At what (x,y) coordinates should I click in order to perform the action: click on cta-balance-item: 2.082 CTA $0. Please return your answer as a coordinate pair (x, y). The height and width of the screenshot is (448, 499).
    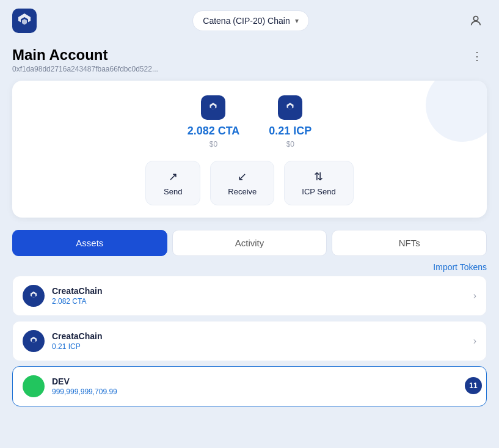
    Looking at the image, I should click on (214, 122).